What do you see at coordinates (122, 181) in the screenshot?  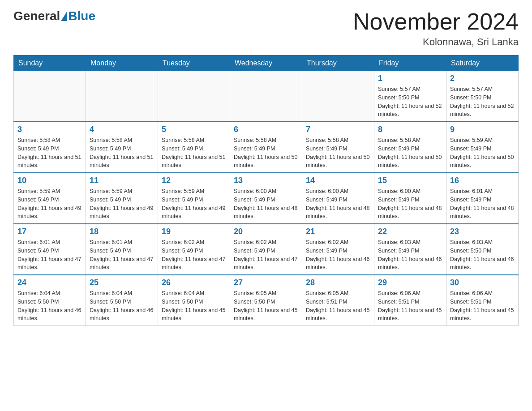 I see `day-number: 11` at bounding box center [122, 181].